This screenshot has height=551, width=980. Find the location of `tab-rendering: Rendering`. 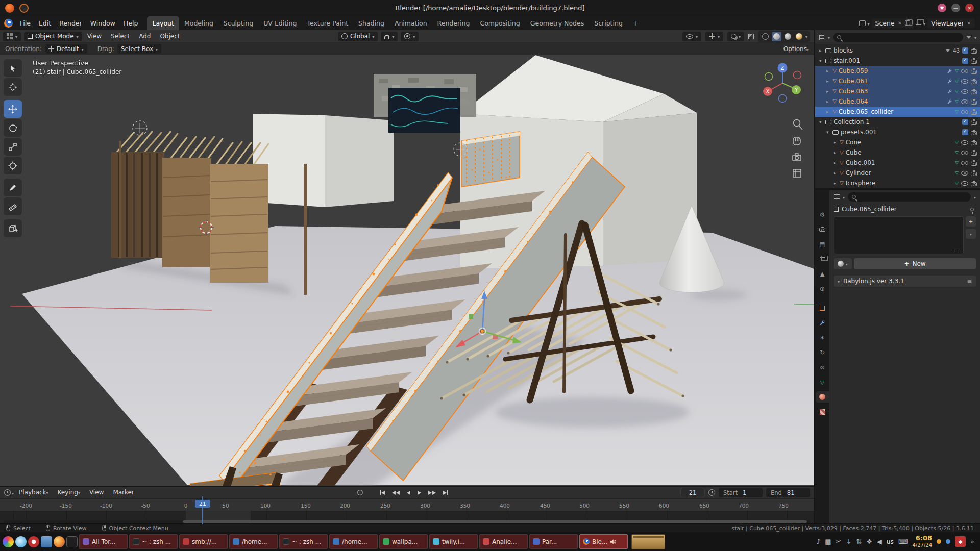

tab-rendering: Rendering is located at coordinates (454, 23).